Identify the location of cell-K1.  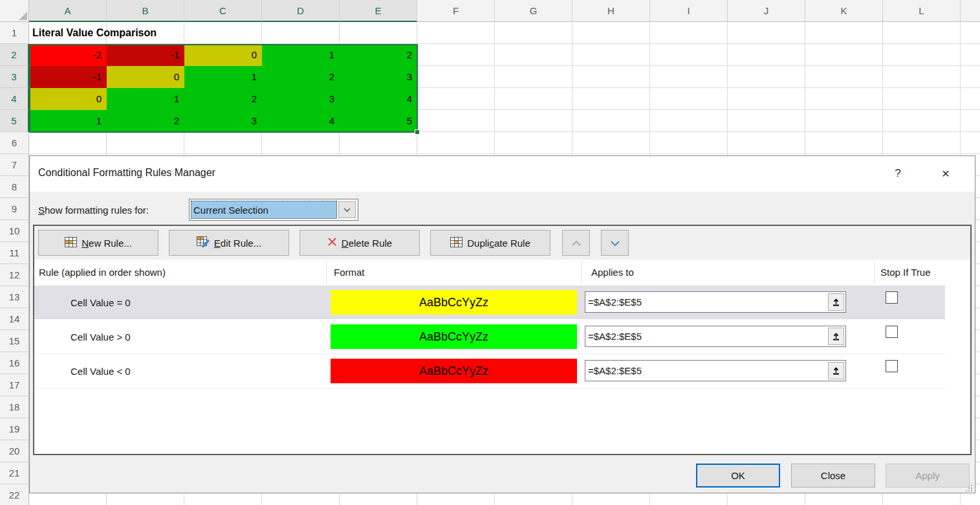
(844, 33).